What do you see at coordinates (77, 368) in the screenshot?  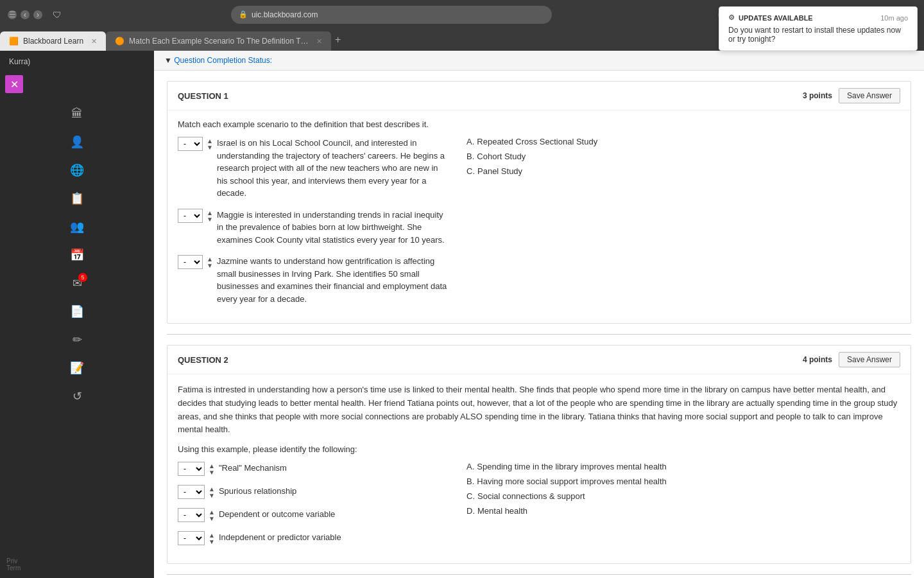 I see `nav-edit-icon: 📝` at bounding box center [77, 368].